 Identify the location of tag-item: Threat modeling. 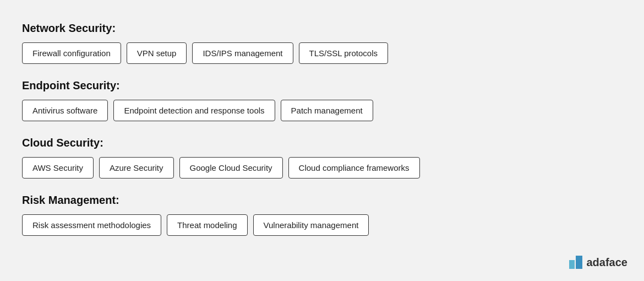
(207, 225).